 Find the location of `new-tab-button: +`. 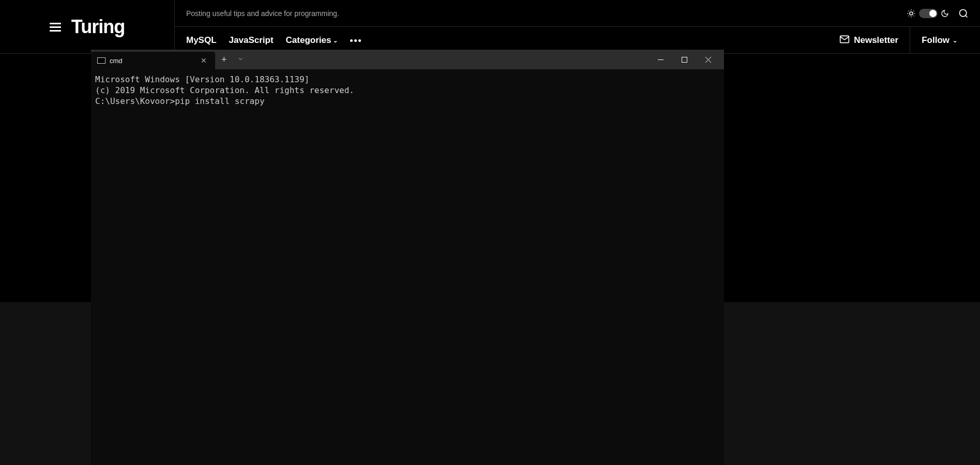

new-tab-button: + is located at coordinates (224, 60).